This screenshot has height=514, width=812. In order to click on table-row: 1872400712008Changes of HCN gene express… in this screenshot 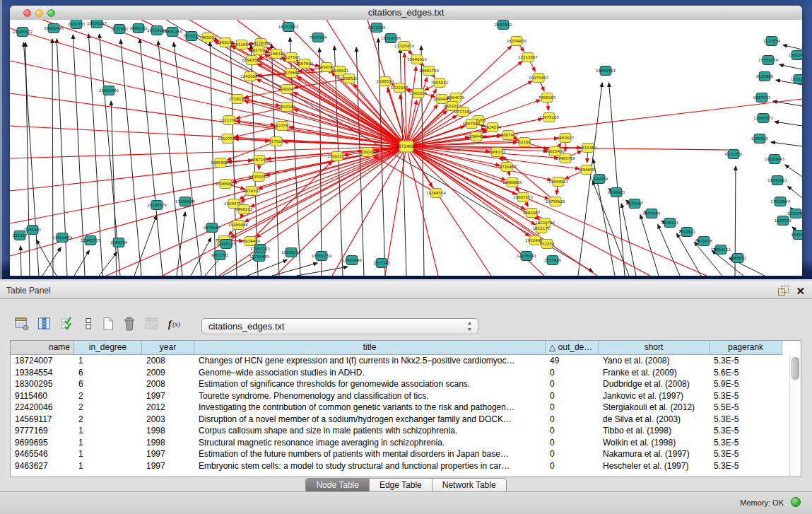, I will do `click(406, 361)`.